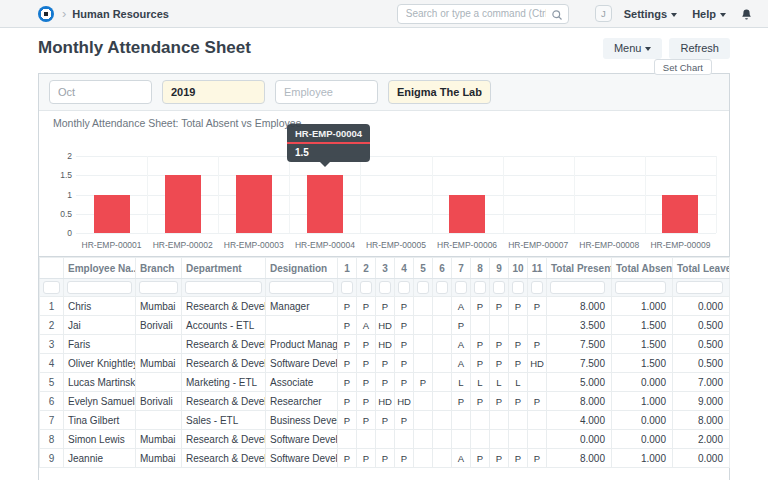 This screenshot has height=480, width=768. Describe the element at coordinates (302, 344) in the screenshot. I see `cell-designation: Product Manager` at that location.